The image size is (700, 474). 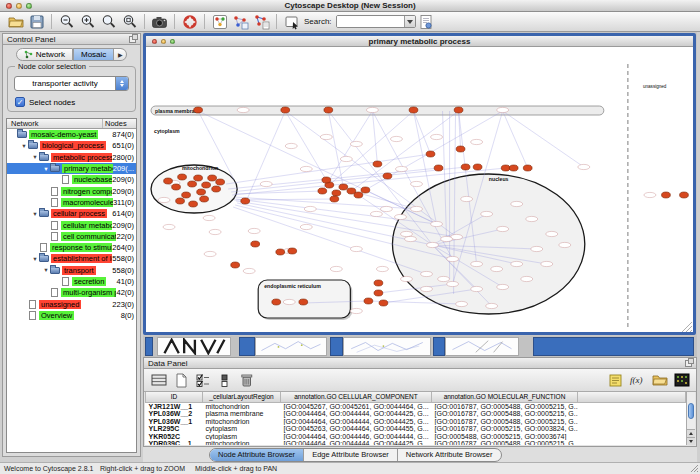 I want to click on scrollbar-thumb, so click(x=691, y=411).